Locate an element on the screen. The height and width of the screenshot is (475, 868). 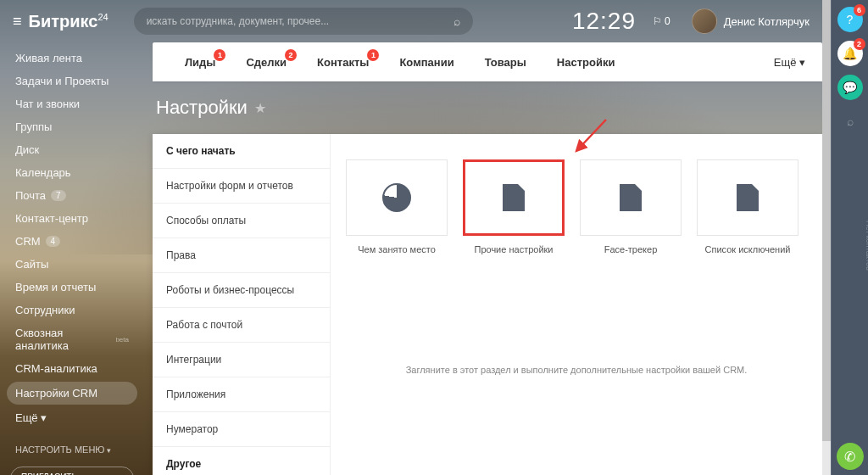
nav-item: Настройки CRM is located at coordinates (72, 394).